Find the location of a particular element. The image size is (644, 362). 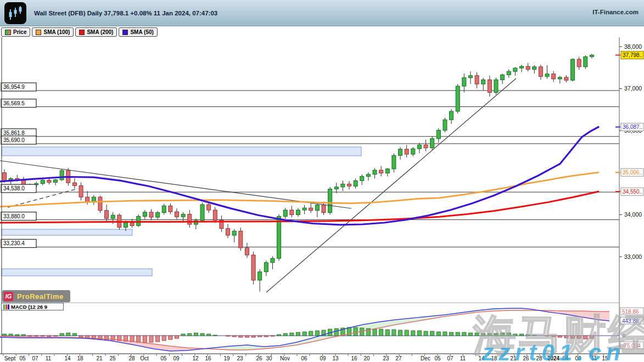

prorealtime-label: ProRealTime is located at coordinates (41, 296).